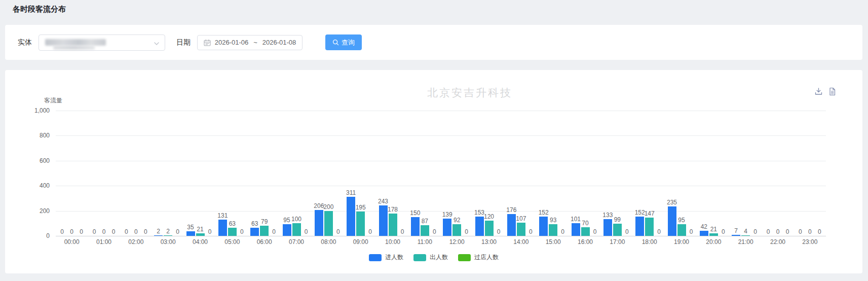 This screenshot has height=281, width=868. What do you see at coordinates (27, 161) in the screenshot?
I see `y-axis-tick-label: 600` at bounding box center [27, 161].